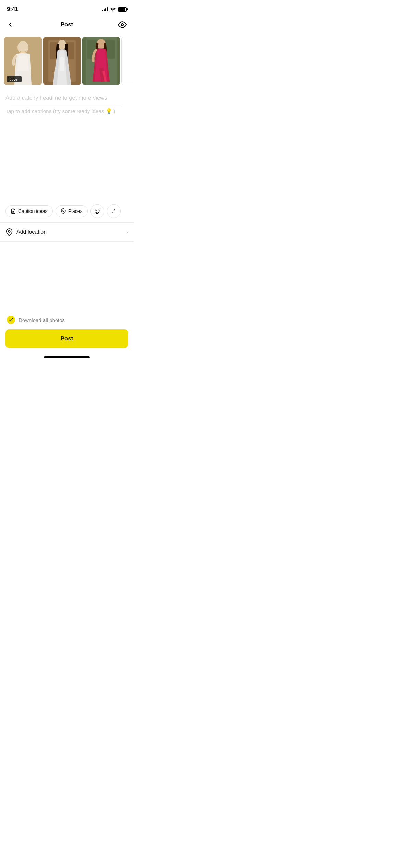 This screenshot has height=868, width=401. What do you see at coordinates (67, 357) in the screenshot?
I see `home-indicator` at bounding box center [67, 357].